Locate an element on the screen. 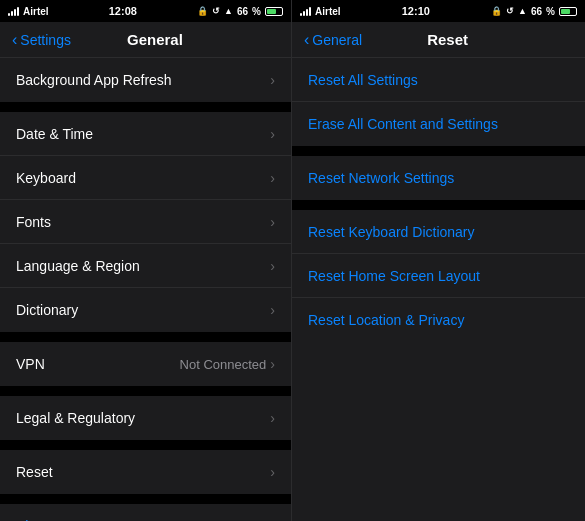 This screenshot has width=585, height=521. row-reset-network: Reset Network Settings is located at coordinates (438, 178).